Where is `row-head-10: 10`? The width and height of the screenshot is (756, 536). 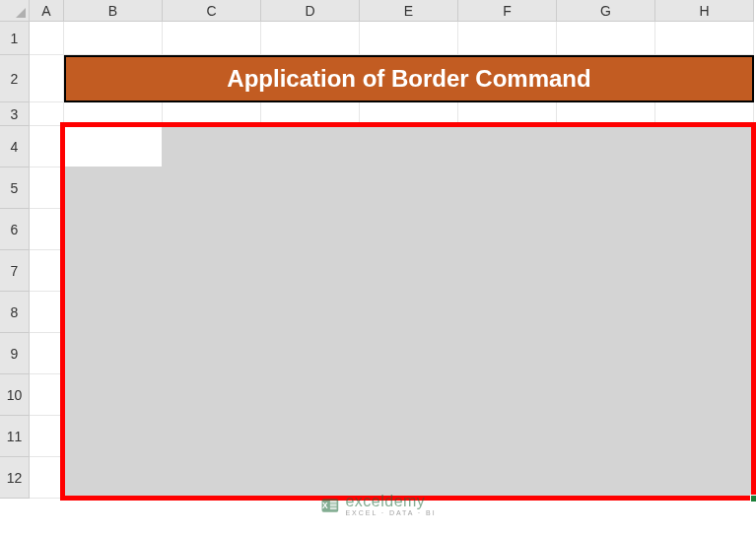 row-head-10: 10 is located at coordinates (15, 395).